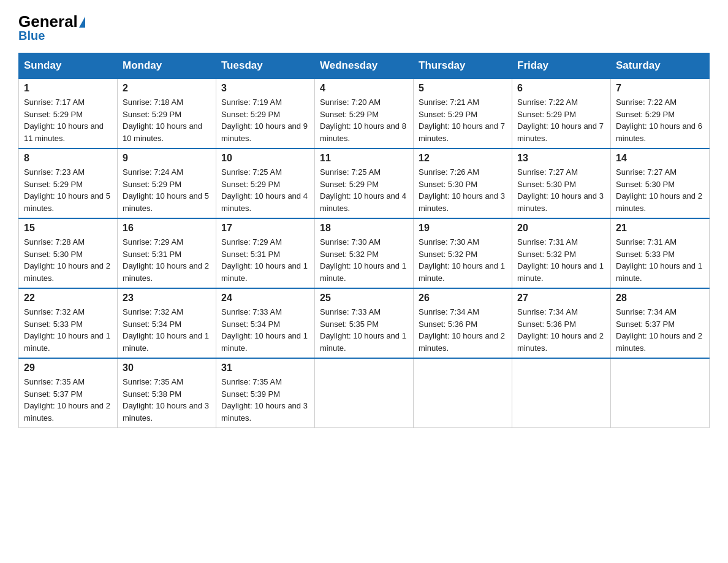  What do you see at coordinates (661, 113) in the screenshot?
I see `calendar-cell: 7 Sunrise: 7:22 AM Sunset: 5:29 PM Dayli…` at bounding box center [661, 113].